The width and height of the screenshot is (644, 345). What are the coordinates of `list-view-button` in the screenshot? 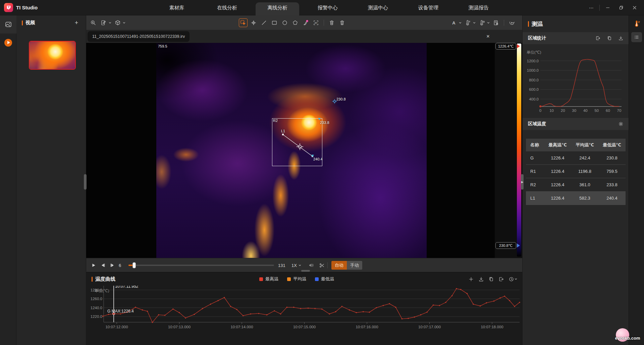 It's located at (637, 37).